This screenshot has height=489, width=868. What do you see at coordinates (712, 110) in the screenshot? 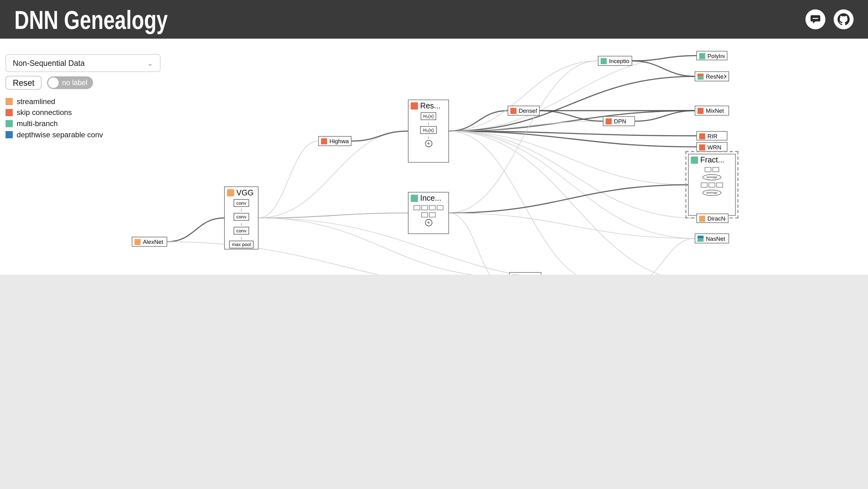
I see `node-mixnet: MixNet` at bounding box center [712, 110].